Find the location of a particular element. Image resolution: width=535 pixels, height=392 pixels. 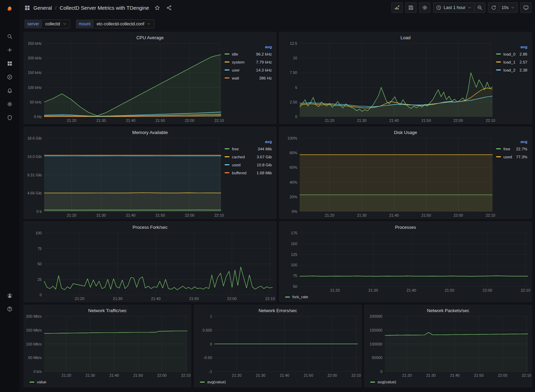

sidebar-item-user-profile is located at coordinates (10, 295).